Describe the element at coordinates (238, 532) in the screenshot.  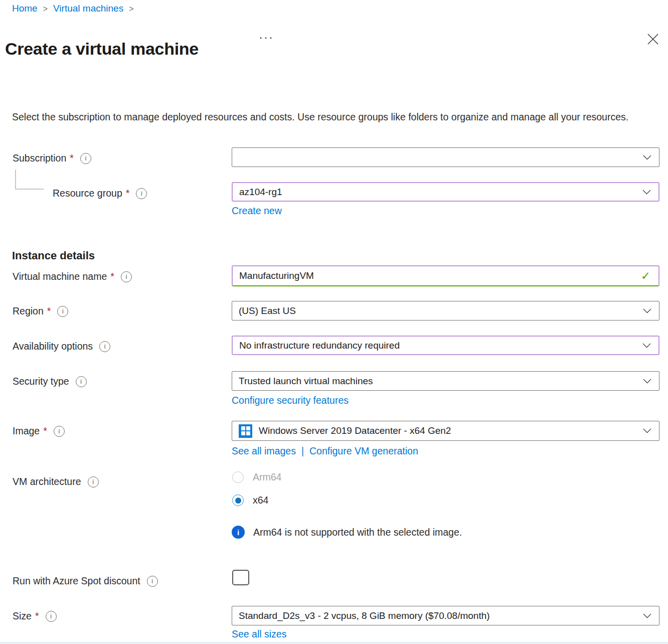
I see `info-filled-icon: i` at that location.